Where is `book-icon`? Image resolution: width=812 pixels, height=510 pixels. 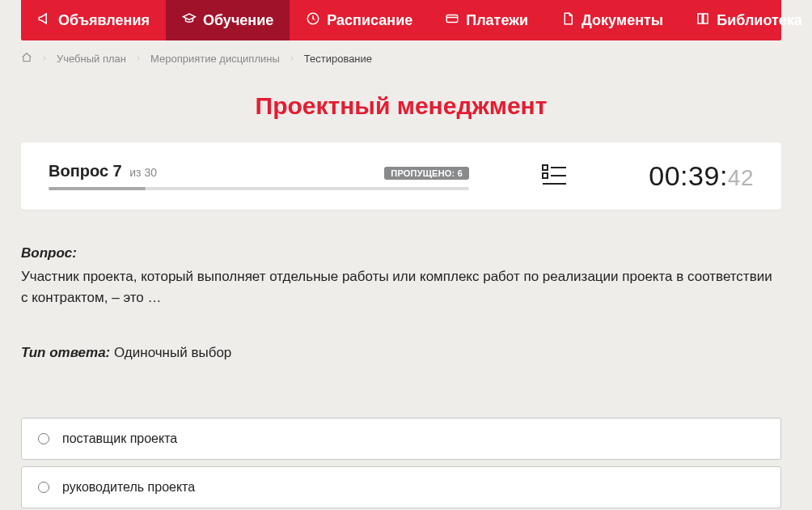 book-icon is located at coordinates (703, 21).